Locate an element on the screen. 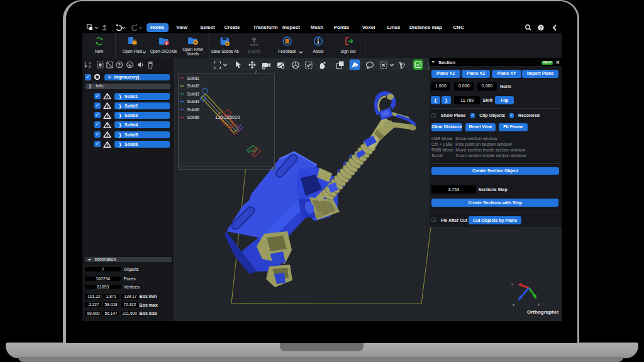  svg-text: Solid2 is located at coordinates (194, 85).